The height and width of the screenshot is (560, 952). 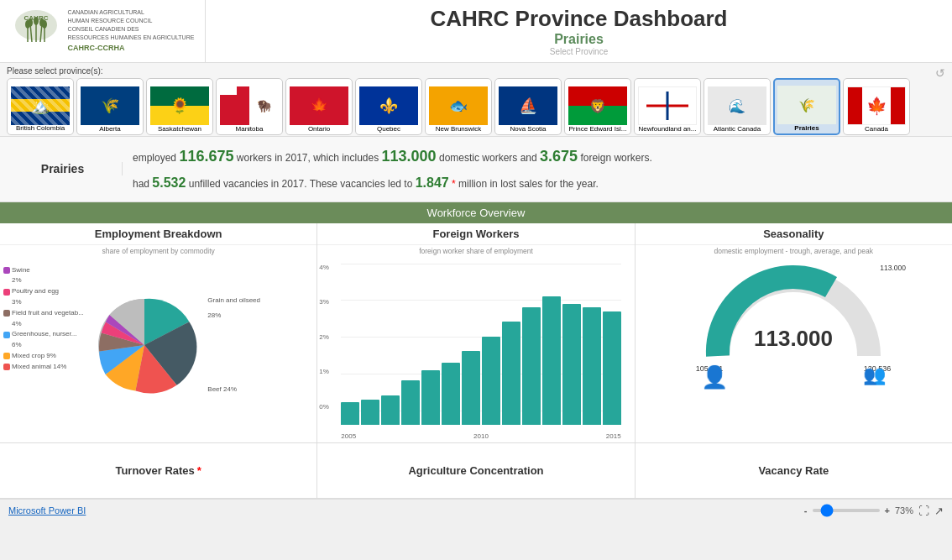 I want to click on provinces-list: 🏔️ British Colombia 🌾 Alberta 🌻 Saskatch…, so click(x=476, y=107).